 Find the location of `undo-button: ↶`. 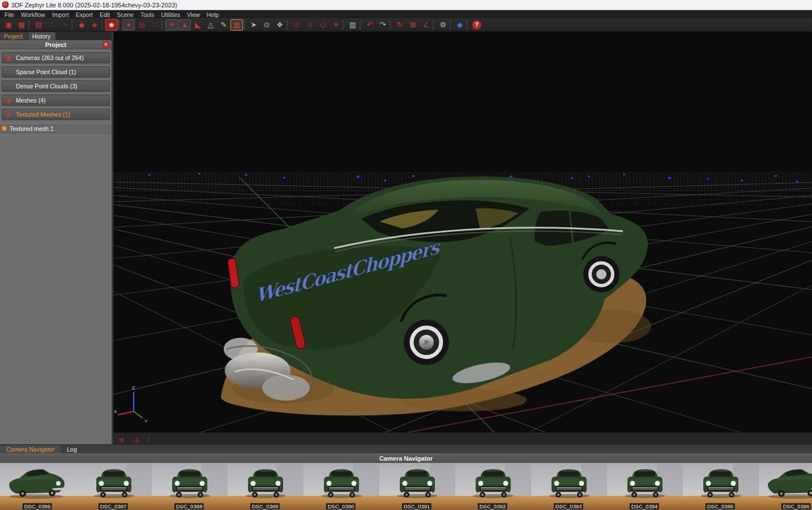

undo-button: ↶ is located at coordinates (370, 25).